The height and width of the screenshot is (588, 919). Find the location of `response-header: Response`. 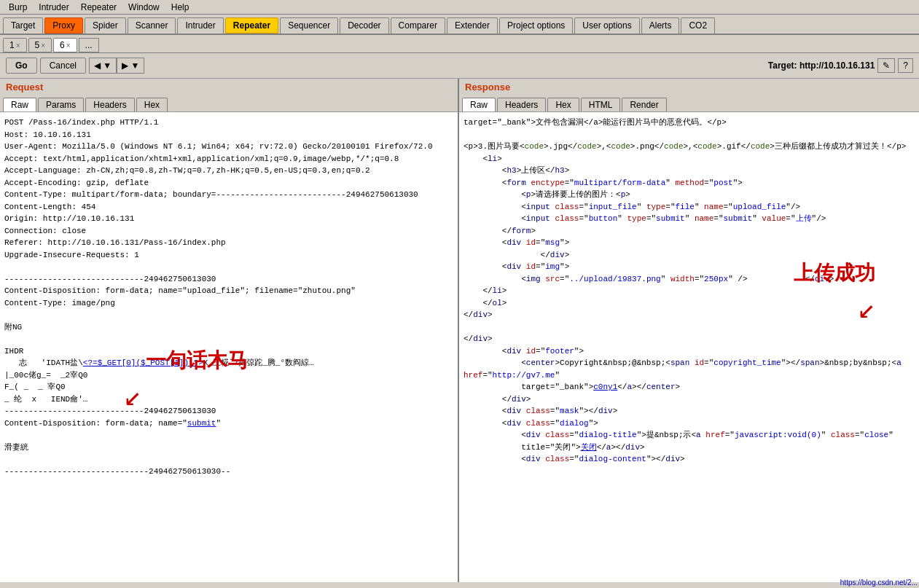

response-header: Response is located at coordinates (689, 87).